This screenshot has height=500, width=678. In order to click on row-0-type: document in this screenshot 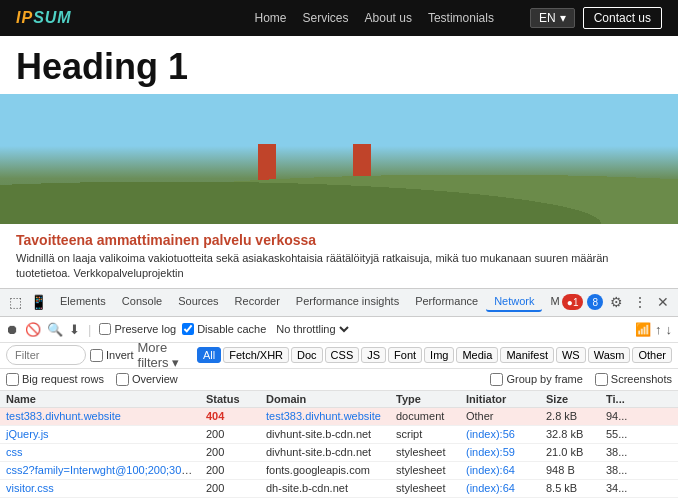, I will do `click(425, 416)`.